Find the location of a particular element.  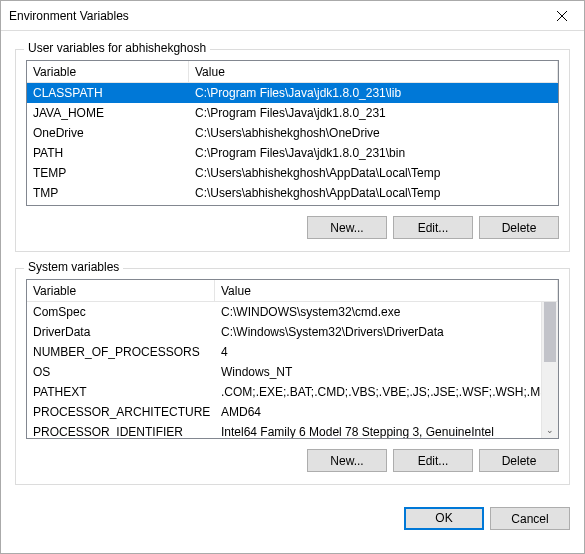

cell-value: C:\Users\abhishekghosh\OneDrive is located at coordinates (374, 133).